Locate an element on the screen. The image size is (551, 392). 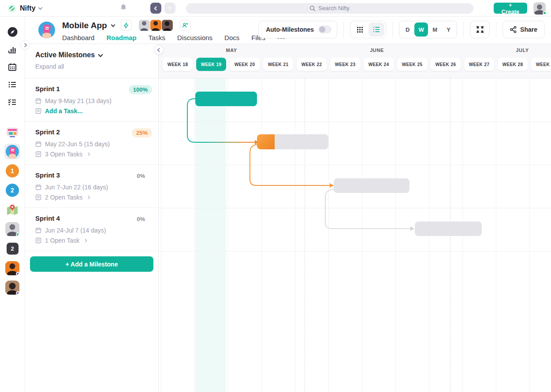
project-tabs: Dashboard Roadmap Tasks Discussions Docs… is located at coordinates (174, 39).